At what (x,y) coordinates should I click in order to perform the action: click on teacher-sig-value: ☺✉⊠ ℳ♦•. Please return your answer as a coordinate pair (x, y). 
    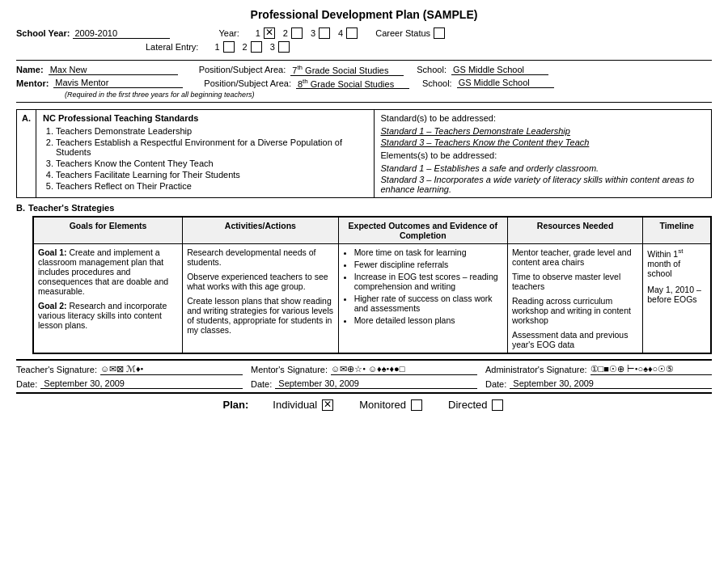
    Looking at the image, I should click on (171, 370).